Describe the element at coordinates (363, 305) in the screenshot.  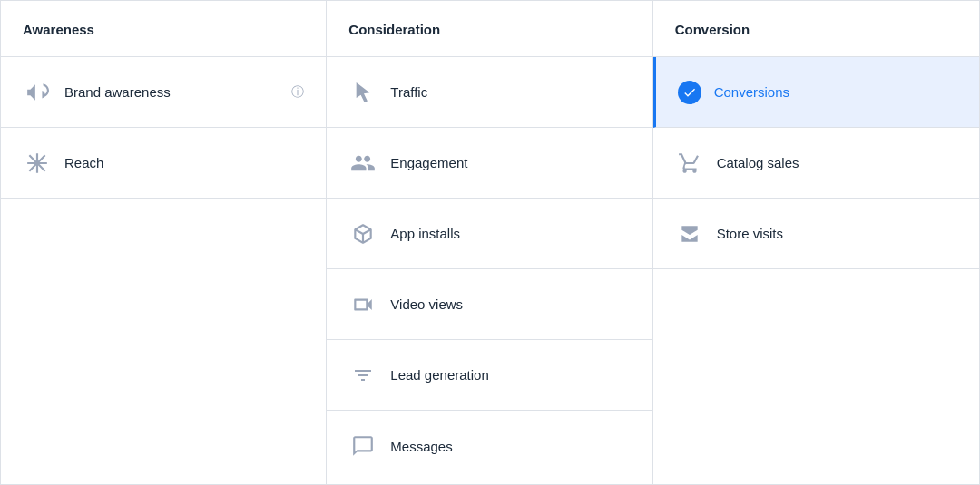
I see `video-icon` at that location.